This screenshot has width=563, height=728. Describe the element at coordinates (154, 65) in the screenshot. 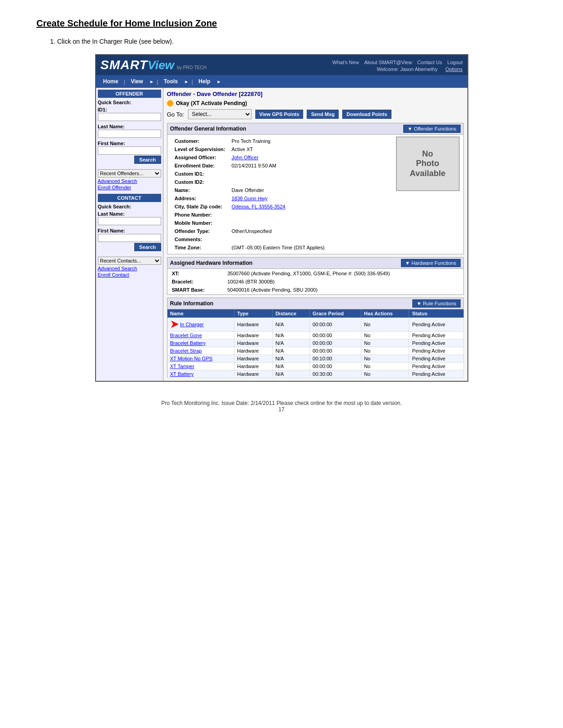

I see `app-logo: SMART View by PRO TECH` at that location.